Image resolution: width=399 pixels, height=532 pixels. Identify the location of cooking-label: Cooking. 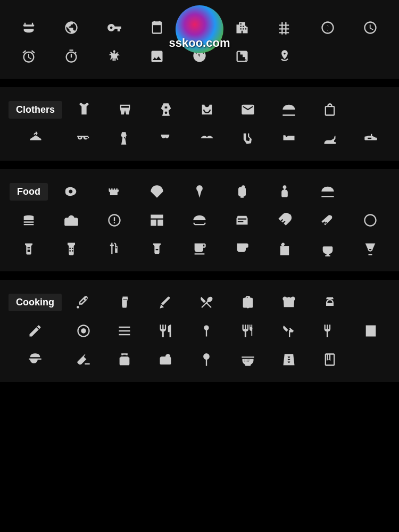
(35, 302).